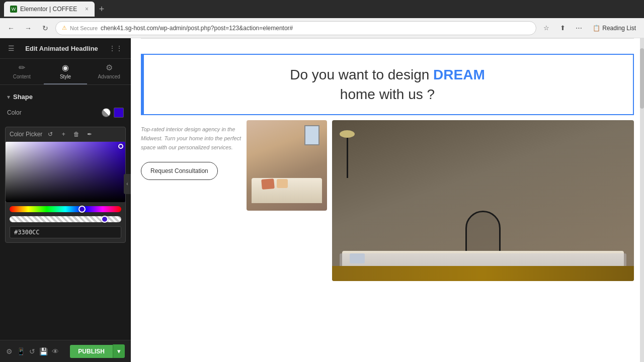 Image resolution: width=644 pixels, height=362 pixels. I want to click on lamp-decoration, so click(347, 154).